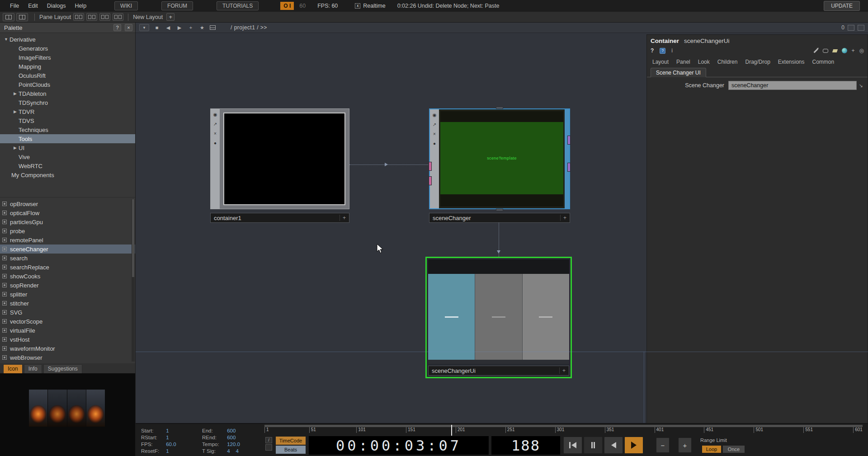 Image resolution: width=868 pixels, height=456 pixels. I want to click on info-icon: i, so click(672, 51).